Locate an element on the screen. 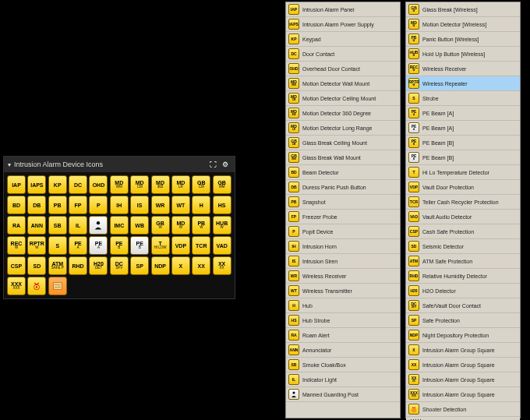 The image size is (530, 420). palette-icon: WT is located at coordinates (181, 205).